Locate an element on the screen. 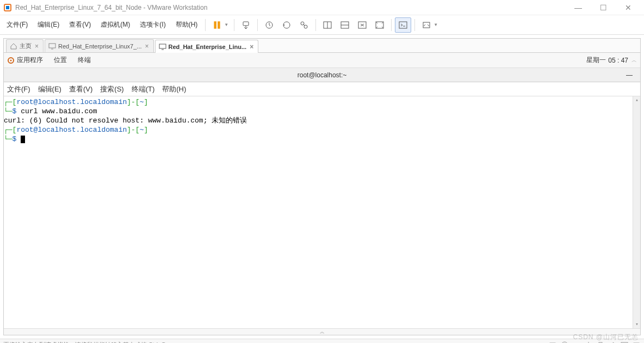  clock-day: 星期一 is located at coordinates (596, 60).